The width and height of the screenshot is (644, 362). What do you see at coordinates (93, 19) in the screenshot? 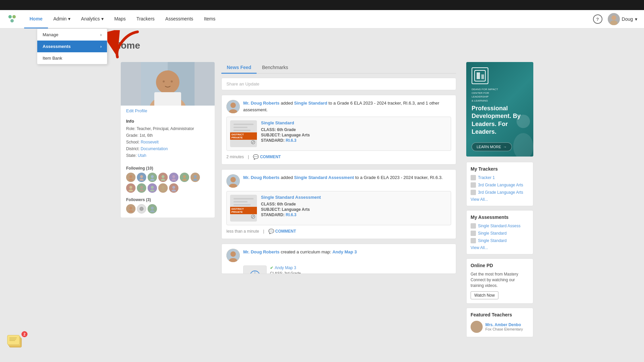
I see `nav-analytics: Analytics ▾` at bounding box center [93, 19].